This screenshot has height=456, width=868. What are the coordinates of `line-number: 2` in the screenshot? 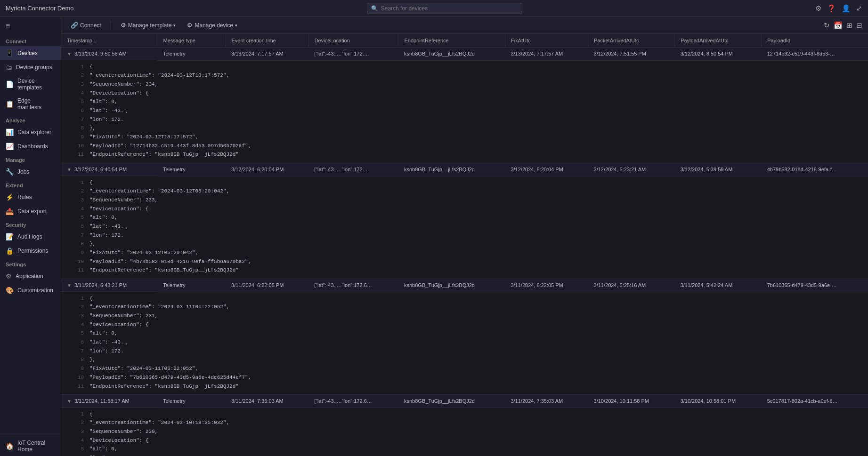 It's located at (80, 423).